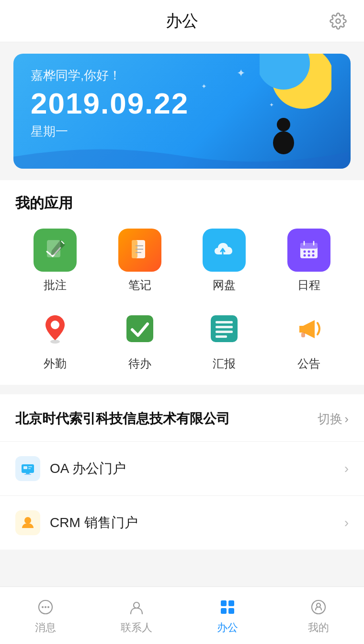  What do you see at coordinates (309, 364) in the screenshot?
I see `app-label-gonggao: 公告` at bounding box center [309, 364].